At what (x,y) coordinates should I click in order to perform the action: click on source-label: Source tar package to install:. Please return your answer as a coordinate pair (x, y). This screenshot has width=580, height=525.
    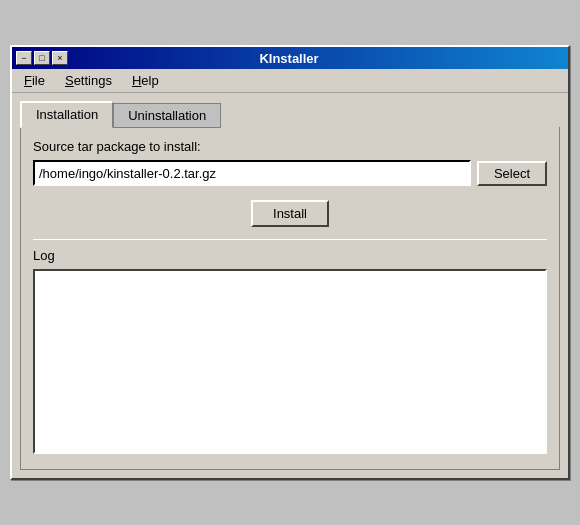
    Looking at the image, I should click on (290, 146).